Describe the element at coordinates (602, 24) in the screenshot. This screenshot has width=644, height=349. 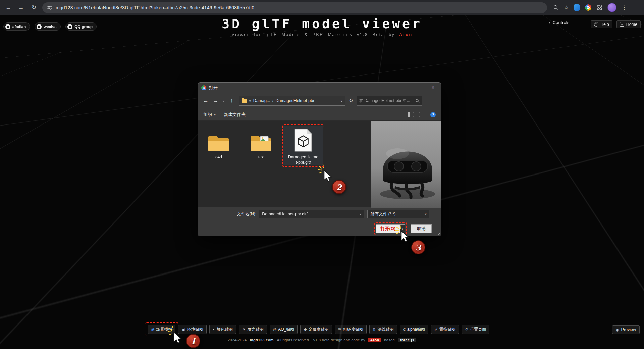
I see `help-button: ? Help` at that location.